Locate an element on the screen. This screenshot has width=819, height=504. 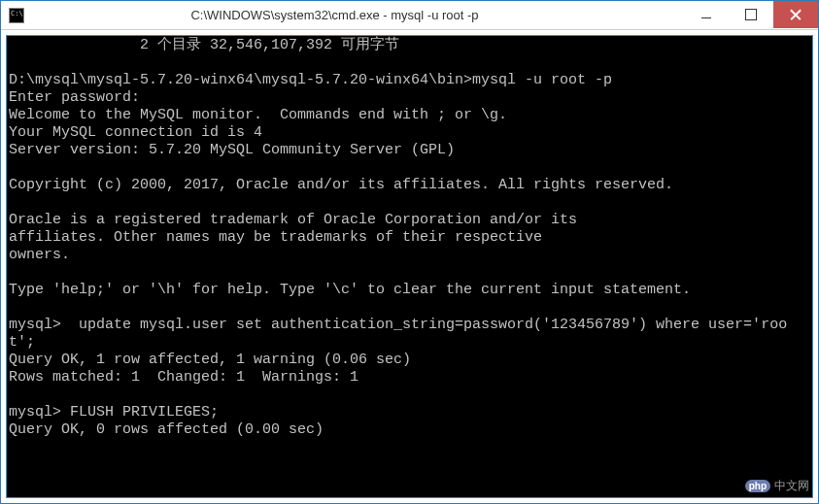
terminal-line: Type 'help;' or '\h' for help. Type '\c'… is located at coordinates (410, 290).